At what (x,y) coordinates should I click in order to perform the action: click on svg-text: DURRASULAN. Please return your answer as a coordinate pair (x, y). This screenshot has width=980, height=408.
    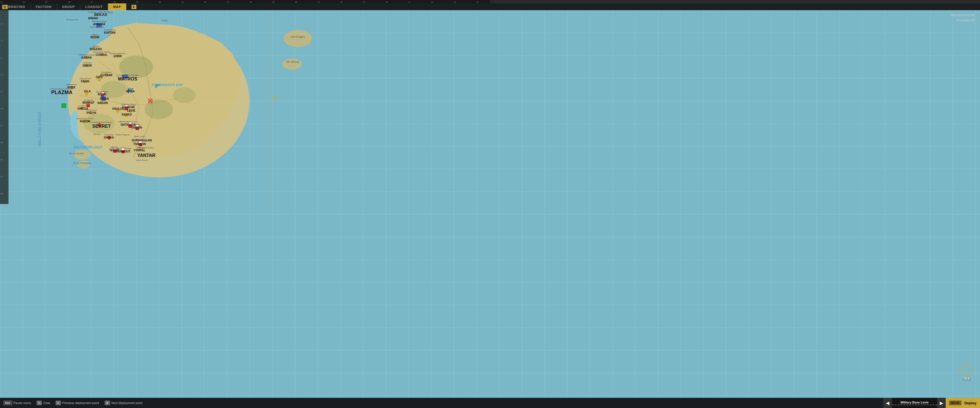
    Looking at the image, I should click on (142, 140).